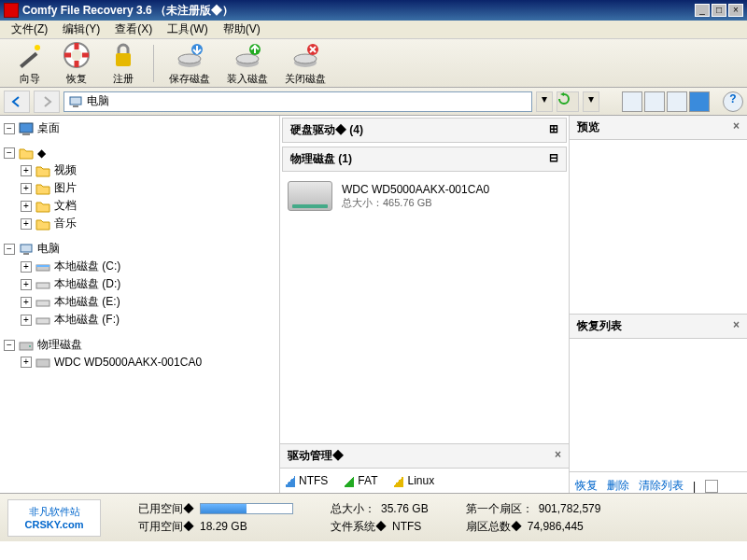  I want to click on minimize-button: _, so click(702, 10).